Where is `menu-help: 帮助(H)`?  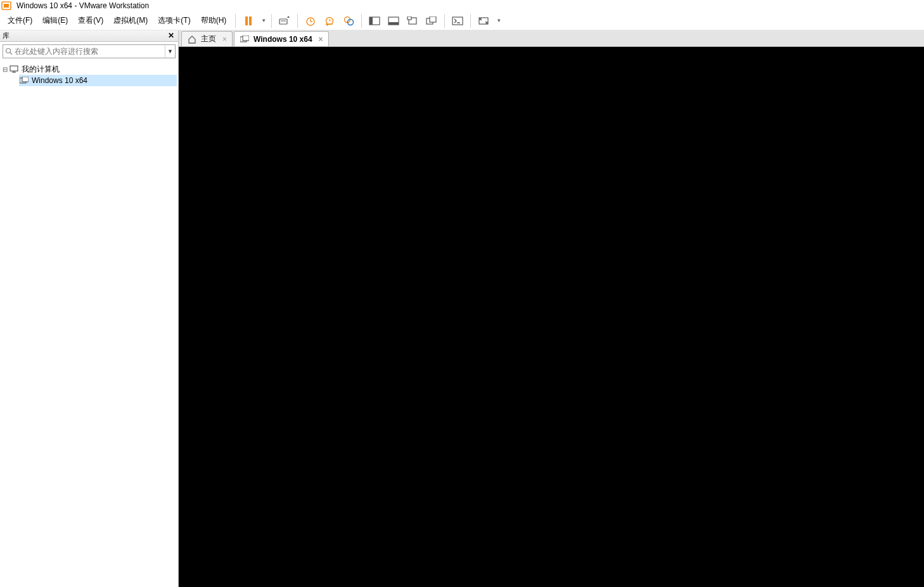 menu-help: 帮助(H) is located at coordinates (214, 20).